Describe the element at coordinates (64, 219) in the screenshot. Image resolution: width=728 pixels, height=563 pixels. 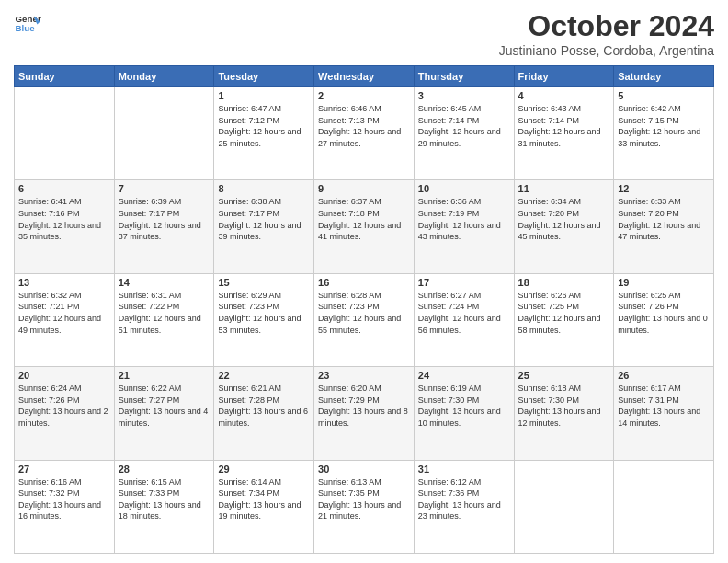
I see `day-info: Sunrise: 6:41 AM Sunset: 7:16 PM Dayligh…` at that location.